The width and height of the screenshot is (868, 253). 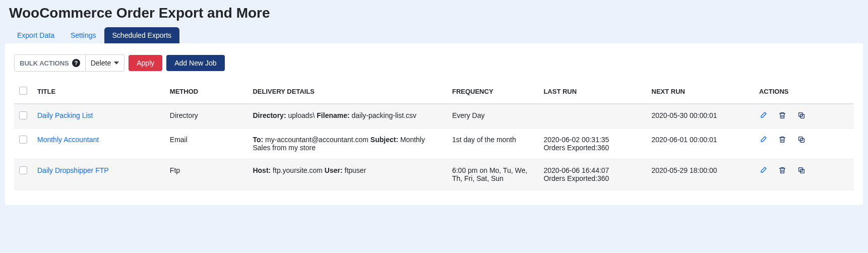 What do you see at coordinates (105, 63) in the screenshot?
I see `bulk-action-select: Delete` at bounding box center [105, 63].